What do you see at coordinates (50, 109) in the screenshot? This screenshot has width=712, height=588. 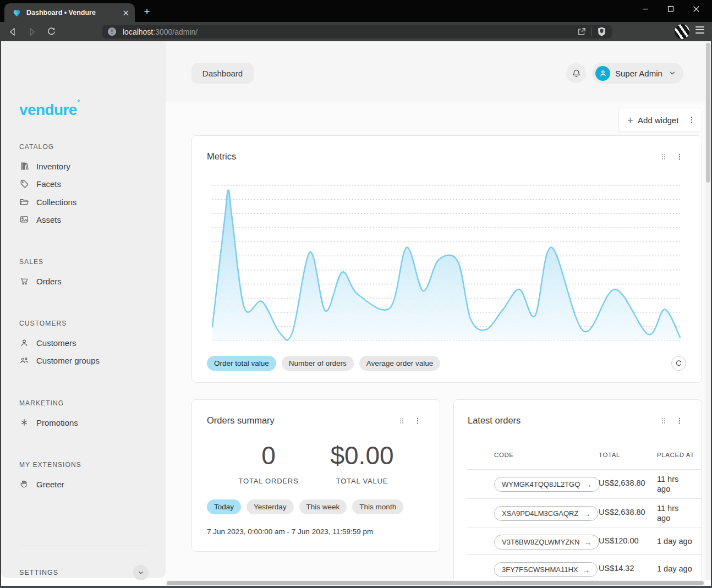 I see `vendure-logo: vendure` at bounding box center [50, 109].